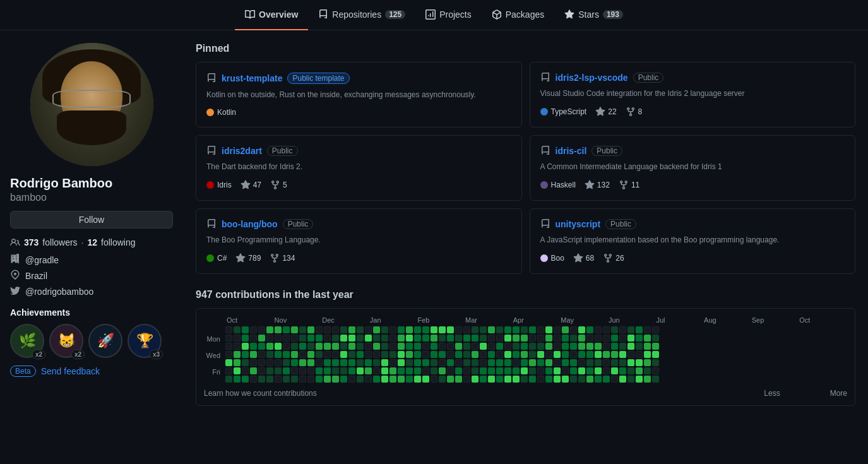 This screenshot has width=868, height=464. Describe the element at coordinates (693, 168) in the screenshot. I see `pinned-card-idris-cil: idris-cil Public A Common Intermediate L…` at that location.